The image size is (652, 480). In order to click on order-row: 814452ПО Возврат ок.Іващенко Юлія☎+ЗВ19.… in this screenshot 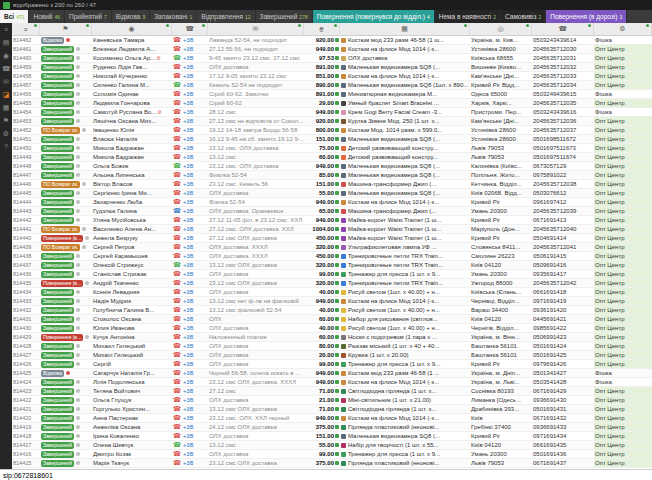, I will do `click(332, 130)`.